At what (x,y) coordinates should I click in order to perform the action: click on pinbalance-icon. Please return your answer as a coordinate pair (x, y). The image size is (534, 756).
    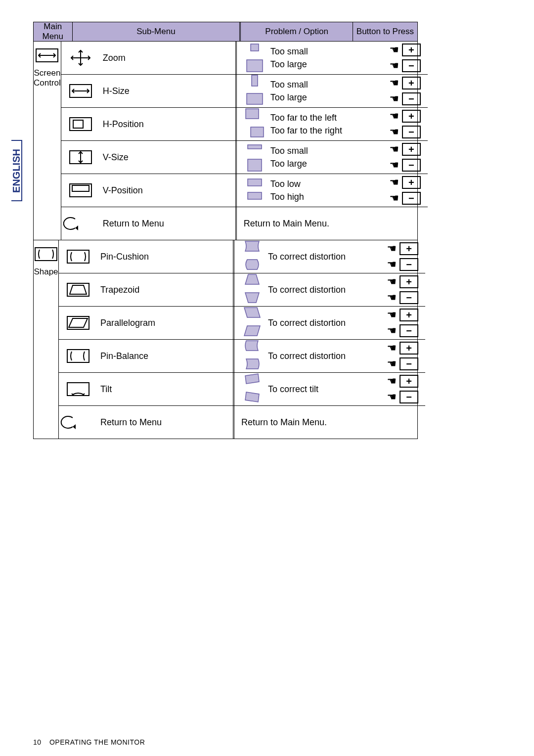
    Looking at the image, I should click on (78, 356).